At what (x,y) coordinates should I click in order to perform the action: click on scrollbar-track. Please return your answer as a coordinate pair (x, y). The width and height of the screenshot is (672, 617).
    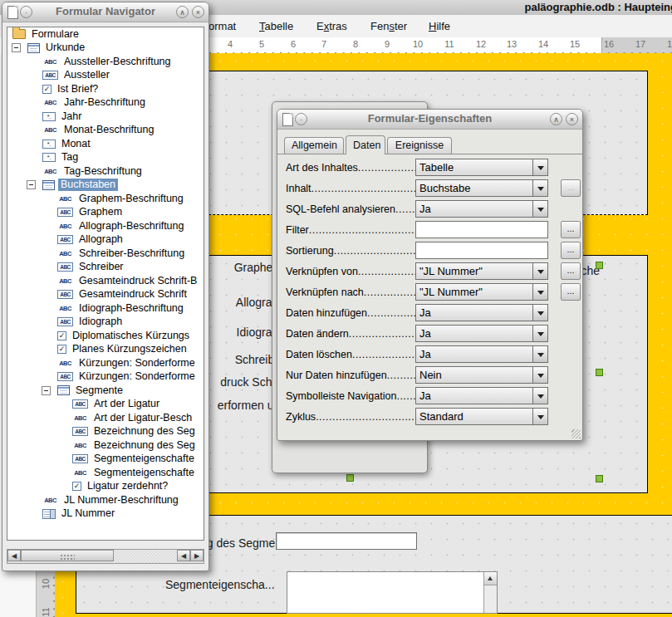
    Looking at the image, I should click on (145, 556).